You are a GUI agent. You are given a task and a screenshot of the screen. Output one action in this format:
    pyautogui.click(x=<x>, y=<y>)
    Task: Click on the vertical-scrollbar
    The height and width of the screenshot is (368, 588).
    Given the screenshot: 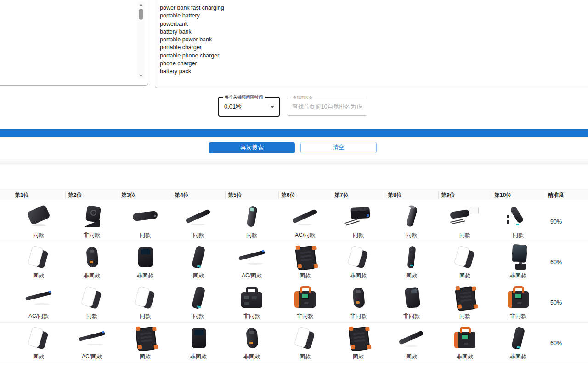 What is the action you would take?
    pyautogui.click(x=141, y=40)
    